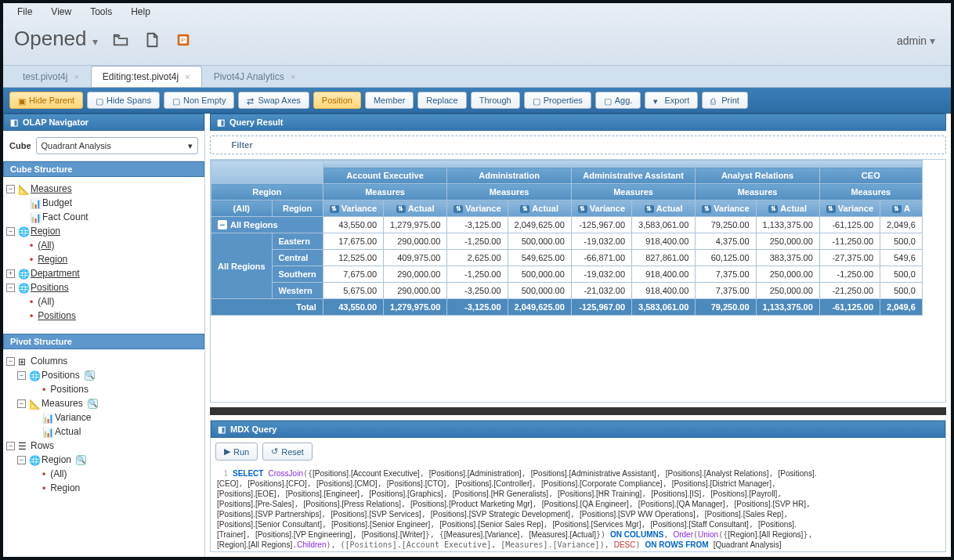  What do you see at coordinates (725, 100) in the screenshot?
I see `print-button: ⎙Print` at bounding box center [725, 100].